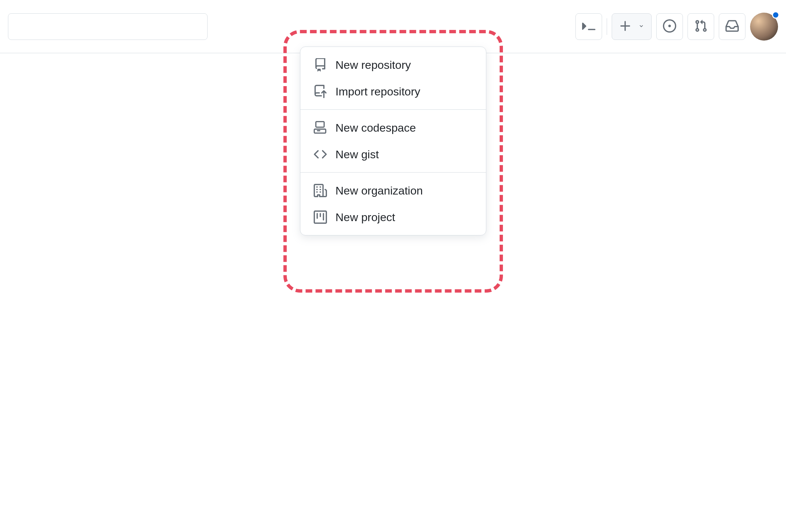  What do you see at coordinates (393, 57) in the screenshot?
I see `create-new-dropdown: New repository Import repository New cod…` at bounding box center [393, 57].